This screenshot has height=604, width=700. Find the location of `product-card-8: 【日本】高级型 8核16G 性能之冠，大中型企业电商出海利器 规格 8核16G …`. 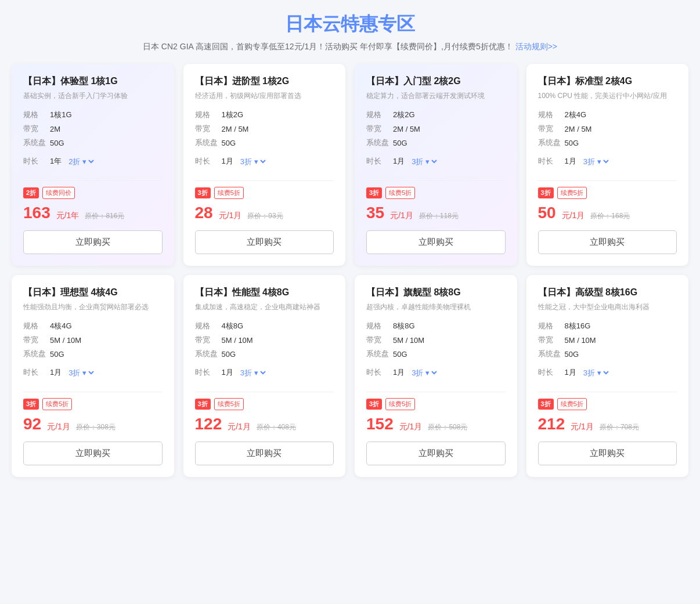

product-card-8: 【日本】高级型 8核16G 性能之冠，大中型企业电商出海利器 规格 8核16G … is located at coordinates (608, 376).